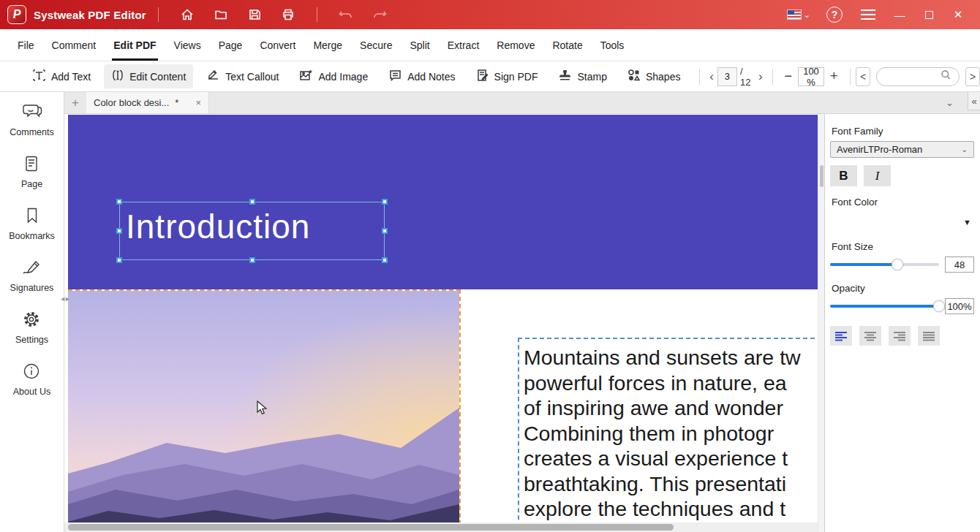  What do you see at coordinates (380, 15) in the screenshot?
I see `redo-icon` at bounding box center [380, 15].